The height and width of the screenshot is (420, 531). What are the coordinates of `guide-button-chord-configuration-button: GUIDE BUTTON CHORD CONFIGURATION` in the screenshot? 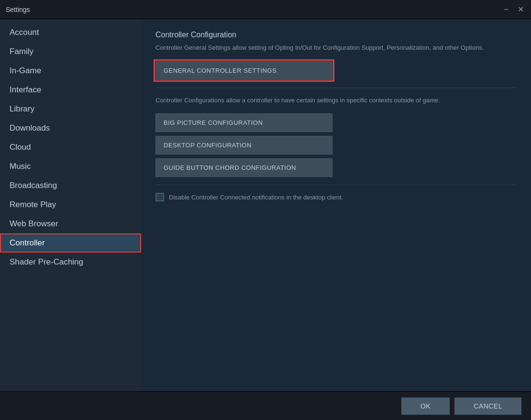 It's located at (244, 167).